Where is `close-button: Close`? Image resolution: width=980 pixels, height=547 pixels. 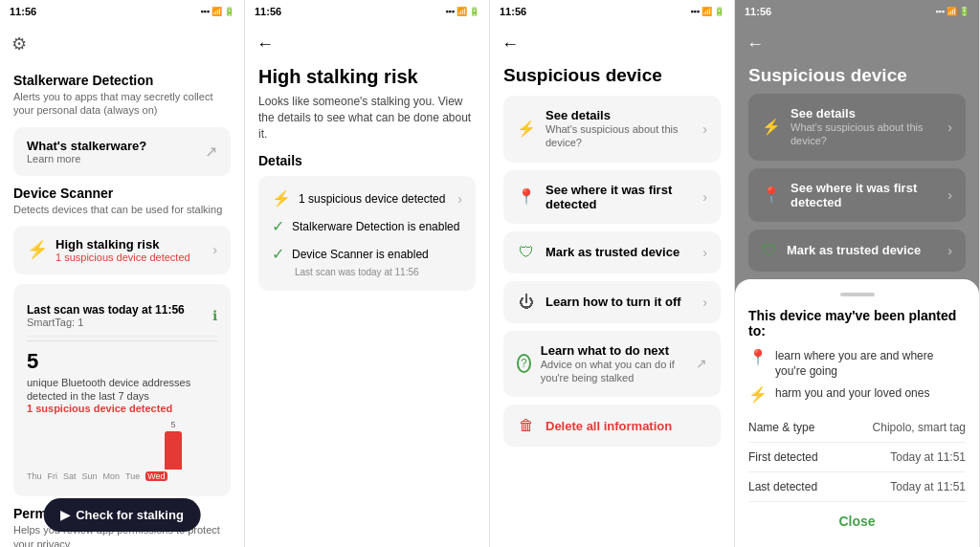 close-button: Close is located at coordinates (858, 517).